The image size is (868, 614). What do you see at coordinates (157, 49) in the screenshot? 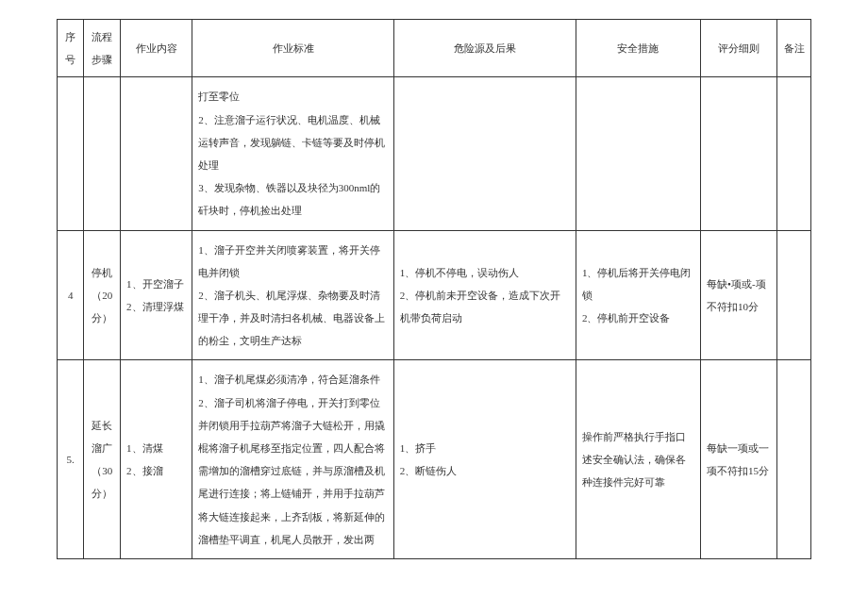
I see `header-content: 作业内容` at bounding box center [157, 49].